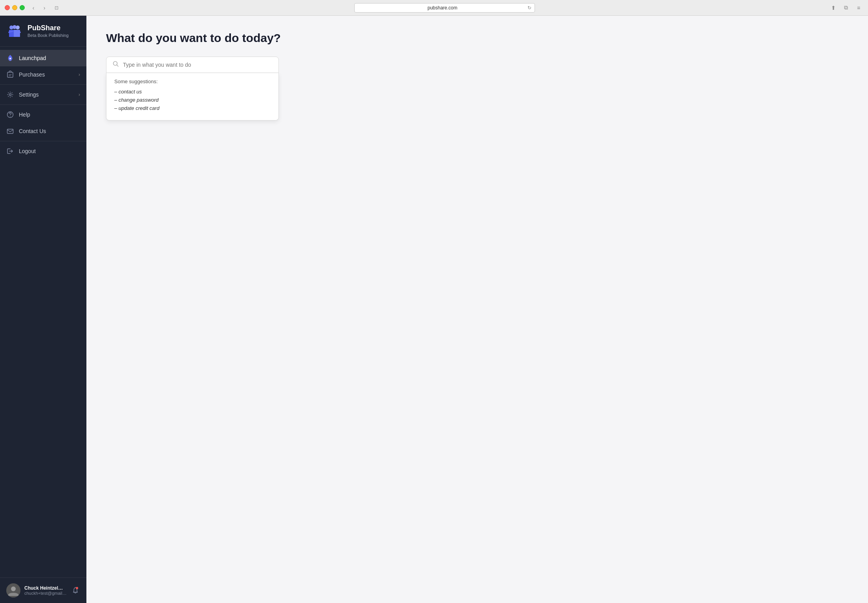 This screenshot has height=603, width=868. I want to click on user-info: Chuck Heintzelman chuckh+test@gmail.com, so click(46, 590).